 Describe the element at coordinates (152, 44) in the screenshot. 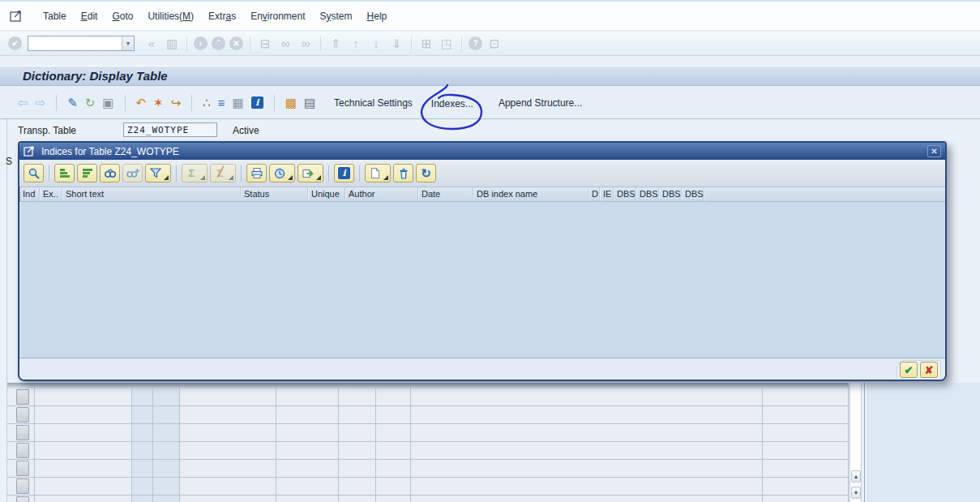

I see `collapse-icon: «` at that location.